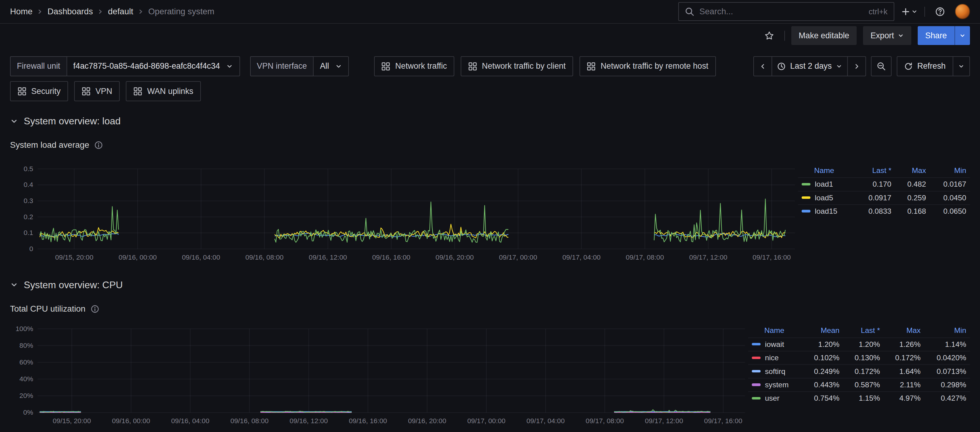 This screenshot has width=980, height=432. Describe the element at coordinates (824, 184) in the screenshot. I see `series-name: load1` at that location.